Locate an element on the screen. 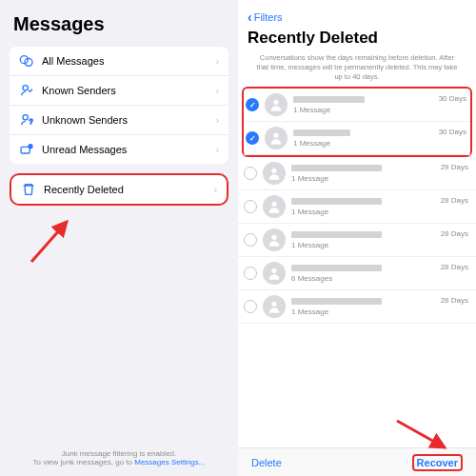 This screenshot has height=476, width=476. chat-bubble-icon is located at coordinates (27, 61).